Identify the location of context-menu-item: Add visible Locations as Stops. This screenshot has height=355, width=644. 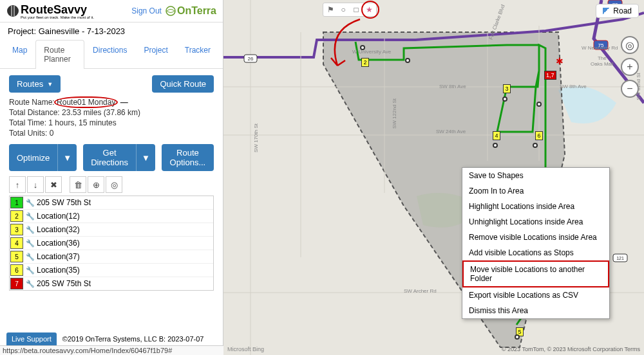
(536, 253).